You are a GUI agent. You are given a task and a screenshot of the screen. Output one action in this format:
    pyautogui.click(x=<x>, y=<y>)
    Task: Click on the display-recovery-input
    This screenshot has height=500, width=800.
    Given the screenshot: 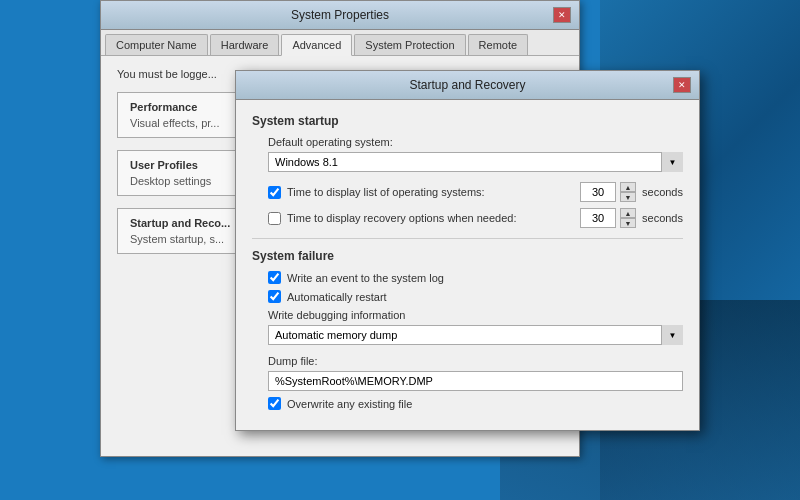 What is the action you would take?
    pyautogui.click(x=598, y=218)
    